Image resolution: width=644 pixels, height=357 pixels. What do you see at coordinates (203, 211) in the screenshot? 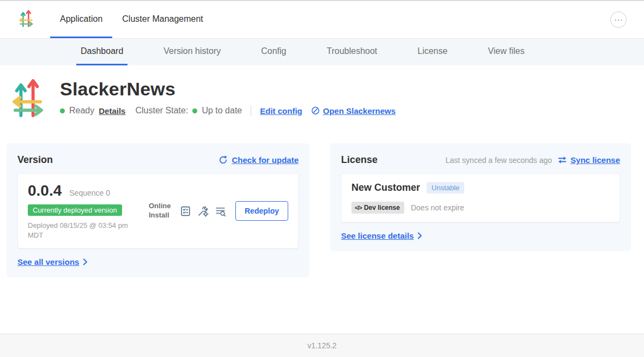
I see `config-wrench-icon` at bounding box center [203, 211].